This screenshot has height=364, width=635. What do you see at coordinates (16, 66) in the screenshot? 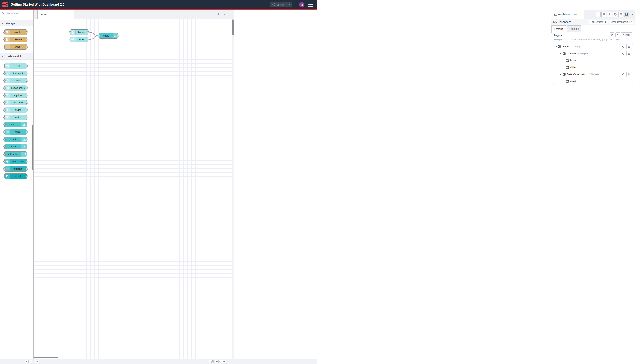
I see `palette-node-form: form` at bounding box center [16, 66].